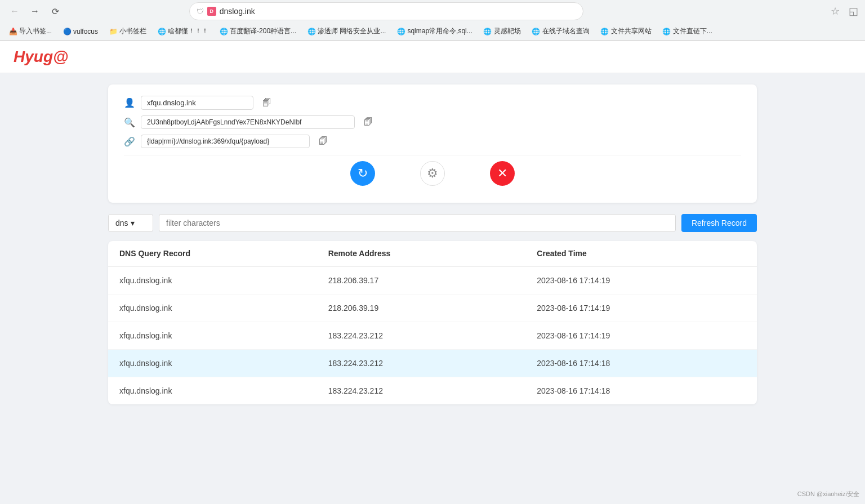  What do you see at coordinates (363, 173) in the screenshot?
I see `refresh-action-button: ↻` at bounding box center [363, 173].